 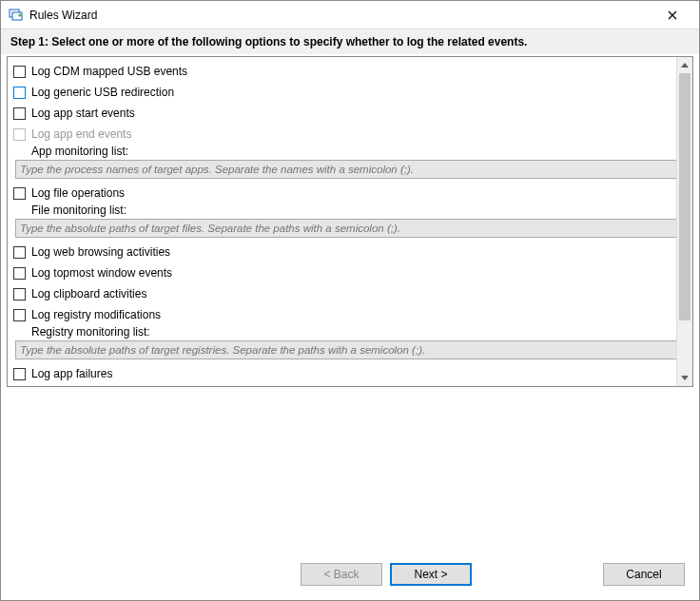 I want to click on input-app-monitoring, so click(x=346, y=169).